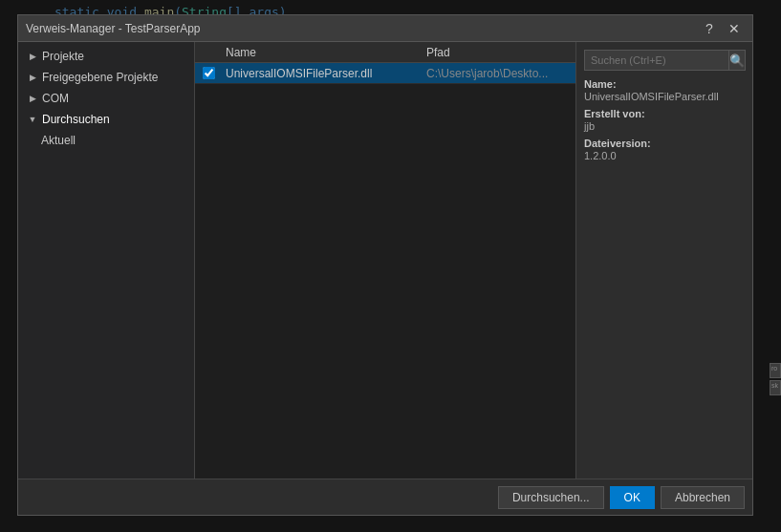 The image size is (781, 532). Describe the element at coordinates (499, 53) in the screenshot. I see `col-header-path: Pfad` at that location.